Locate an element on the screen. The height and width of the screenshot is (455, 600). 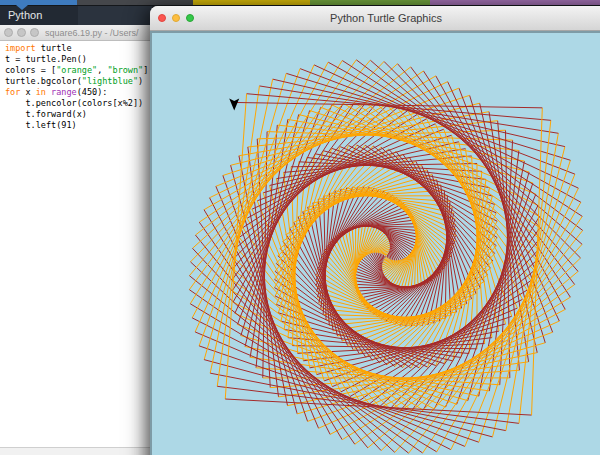
code-line: for x in range(450): is located at coordinates (78, 92).